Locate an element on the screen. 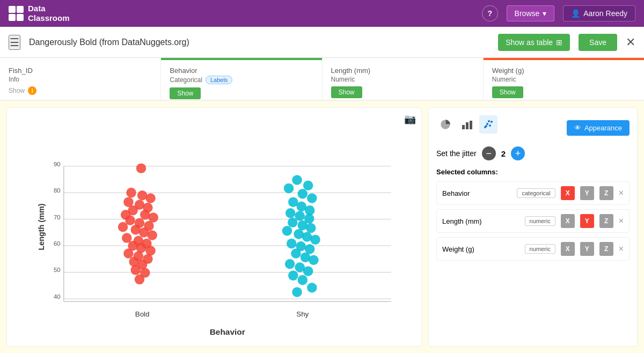 The image size is (644, 353). column-length: Length (mm) Numeric Show is located at coordinates (403, 79).